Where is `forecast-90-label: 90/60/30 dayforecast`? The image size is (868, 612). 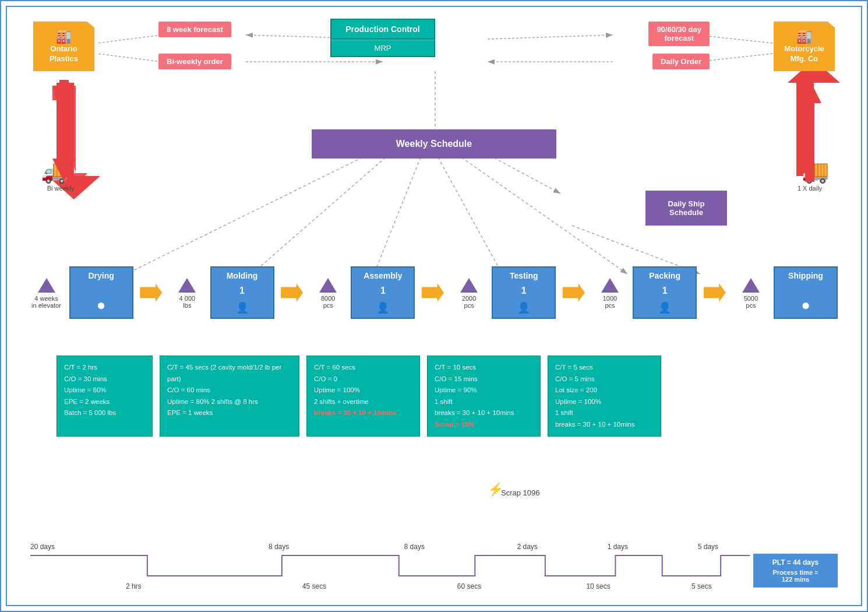 forecast-90-label: 90/60/30 dayforecast is located at coordinates (679, 34).